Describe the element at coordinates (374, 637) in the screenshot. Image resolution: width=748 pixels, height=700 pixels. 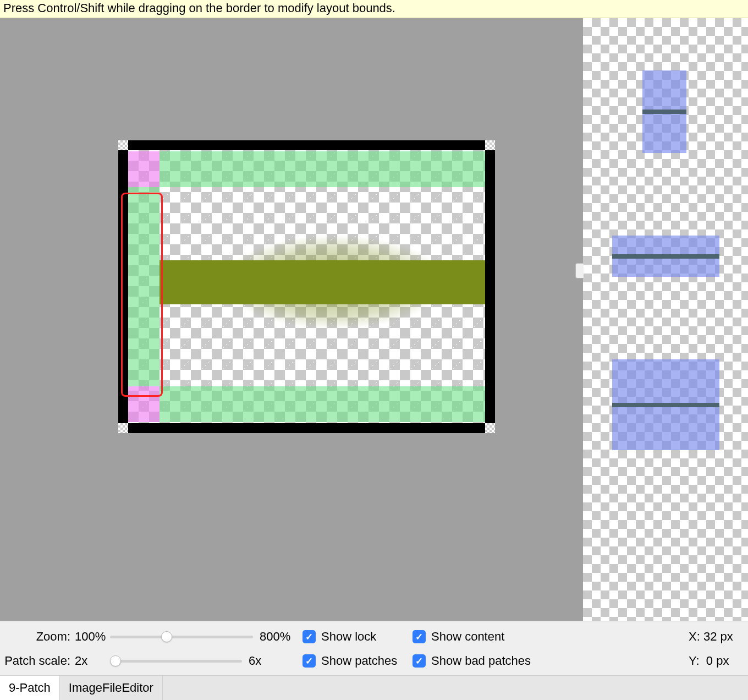
I see `controls-row-1: Zoom: 100% 800% ✓ Show lock ✓ Show conte…` at that location.